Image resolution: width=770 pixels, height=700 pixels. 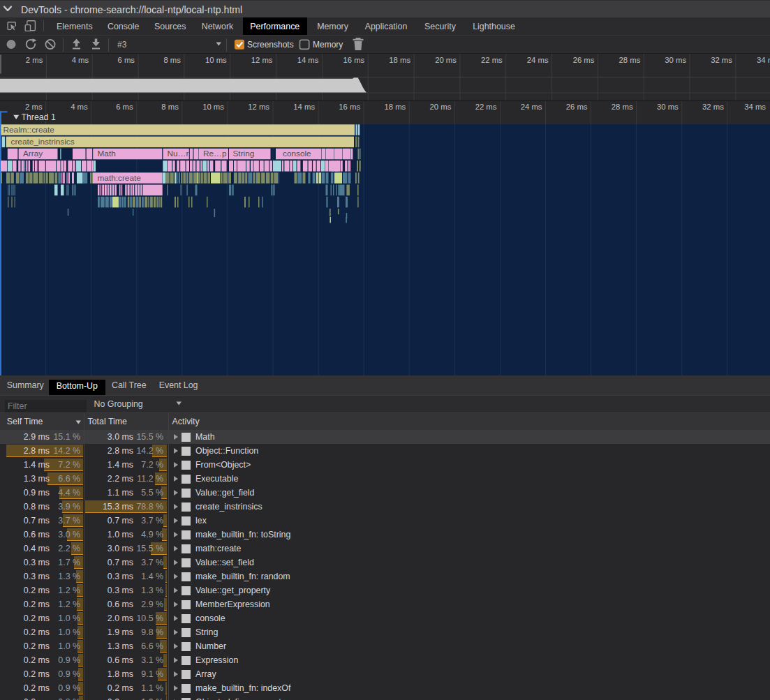 I want to click on svg-text: Thread 1, so click(x=39, y=117).